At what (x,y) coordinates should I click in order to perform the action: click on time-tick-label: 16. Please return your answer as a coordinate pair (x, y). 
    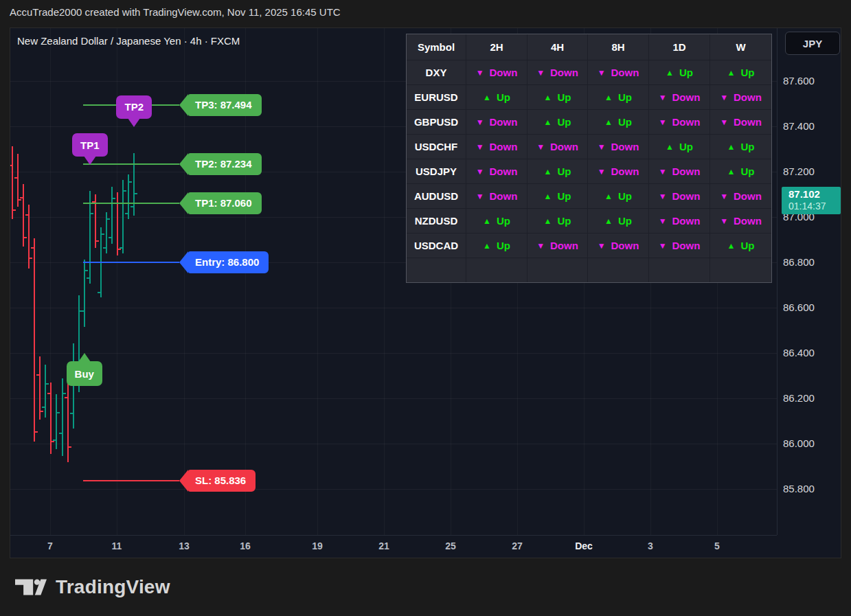
    Looking at the image, I should click on (245, 546).